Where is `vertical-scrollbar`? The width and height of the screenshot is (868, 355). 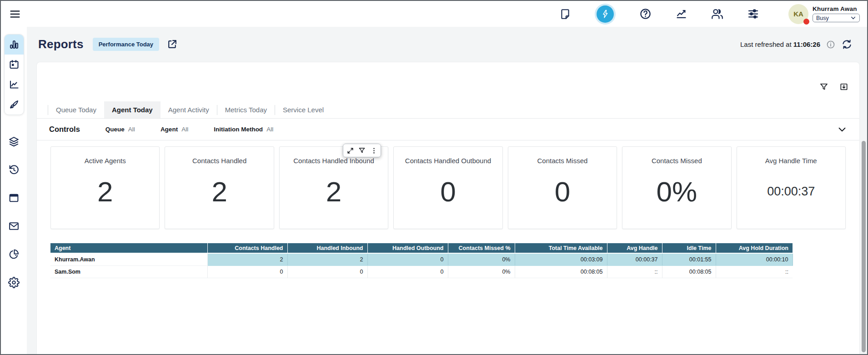
vertical-scrollbar is located at coordinates (864, 246).